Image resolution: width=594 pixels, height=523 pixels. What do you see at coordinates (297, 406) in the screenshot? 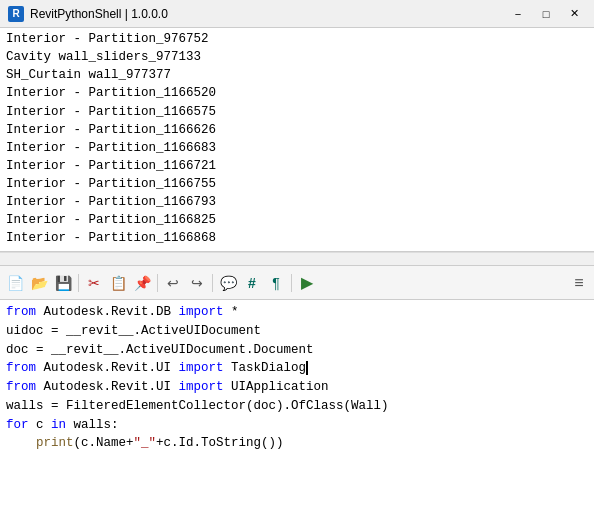
I see `editor-line: walls = FilteredElementCollector(doc).Of…` at bounding box center [297, 406].